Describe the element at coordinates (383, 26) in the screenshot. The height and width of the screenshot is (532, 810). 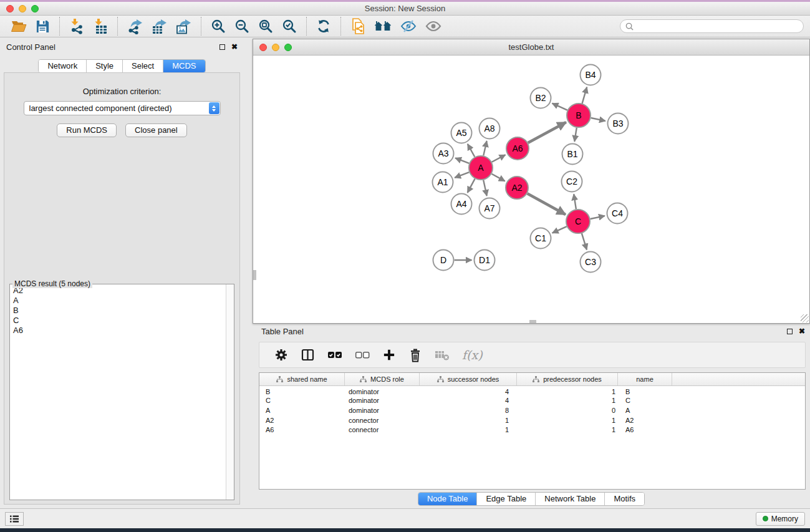
I see `network-overview-button` at that location.